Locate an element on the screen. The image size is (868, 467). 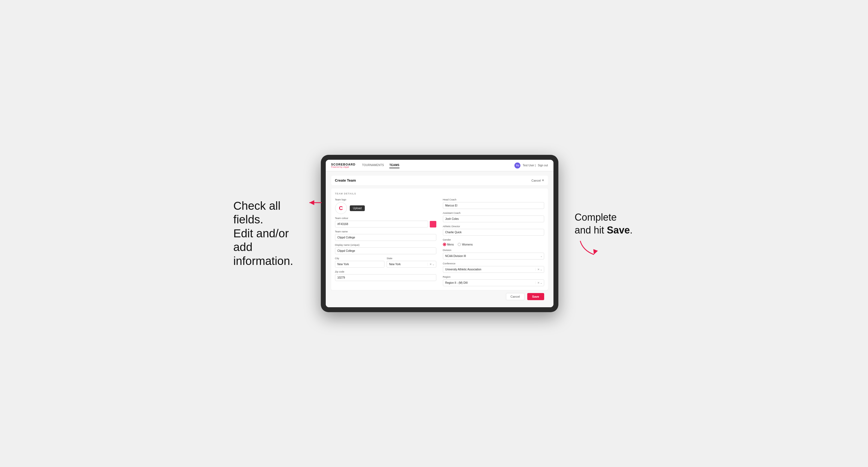
city-label: City is located at coordinates (360, 258).